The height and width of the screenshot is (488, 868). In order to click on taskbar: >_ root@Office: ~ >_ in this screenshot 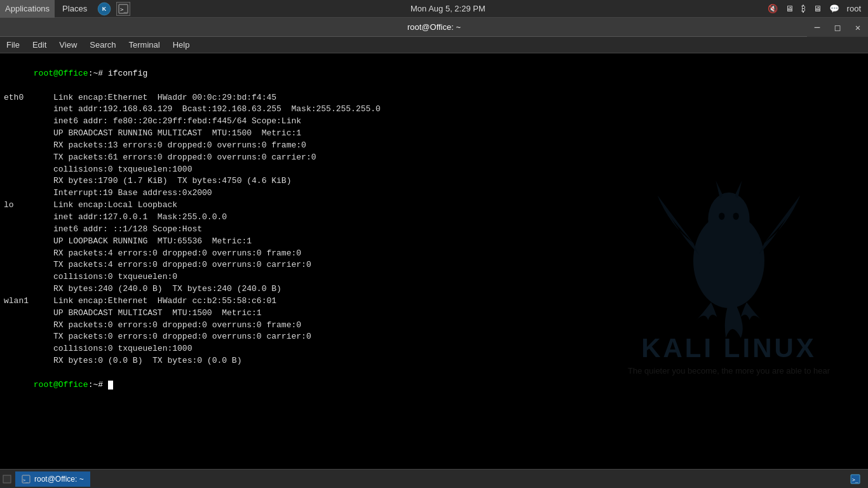, I will do `click(434, 478)`.